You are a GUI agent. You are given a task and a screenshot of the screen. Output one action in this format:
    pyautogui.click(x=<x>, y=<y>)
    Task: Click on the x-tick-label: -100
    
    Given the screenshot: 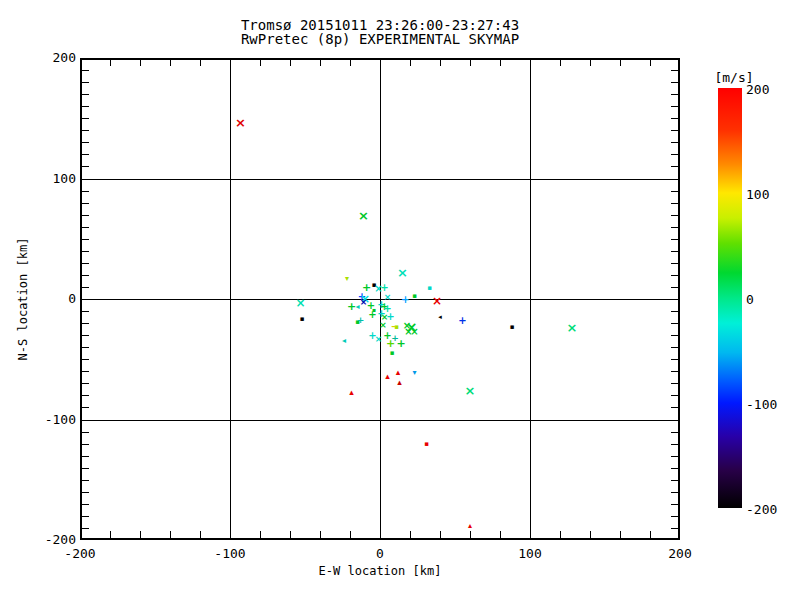 What is the action you would take?
    pyautogui.click(x=230, y=554)
    